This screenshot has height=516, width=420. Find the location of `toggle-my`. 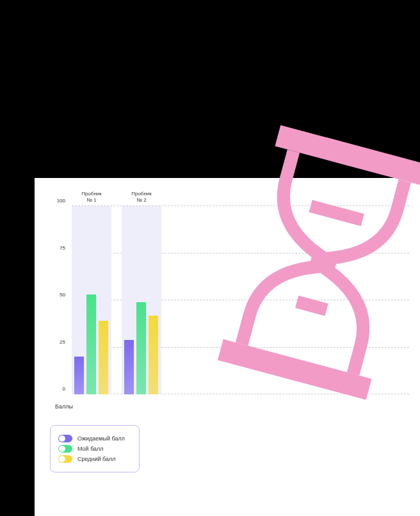

toggle-my is located at coordinates (65, 449).